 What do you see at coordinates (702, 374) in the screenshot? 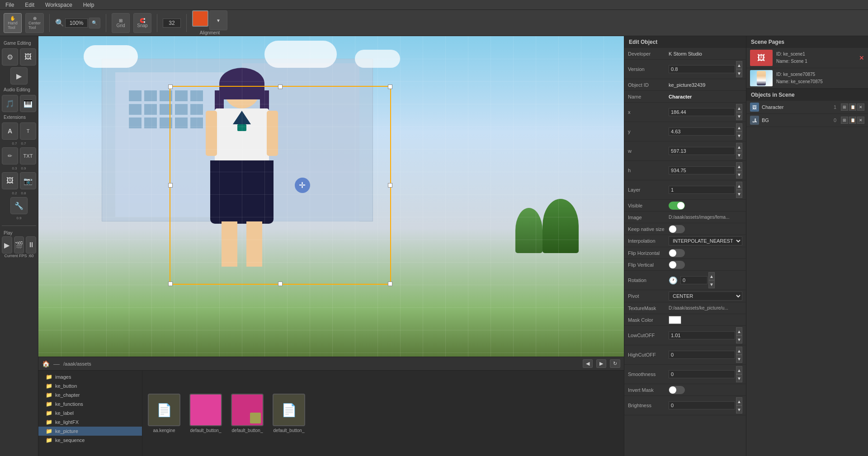
I see `smoothness-input` at bounding box center [702, 374].